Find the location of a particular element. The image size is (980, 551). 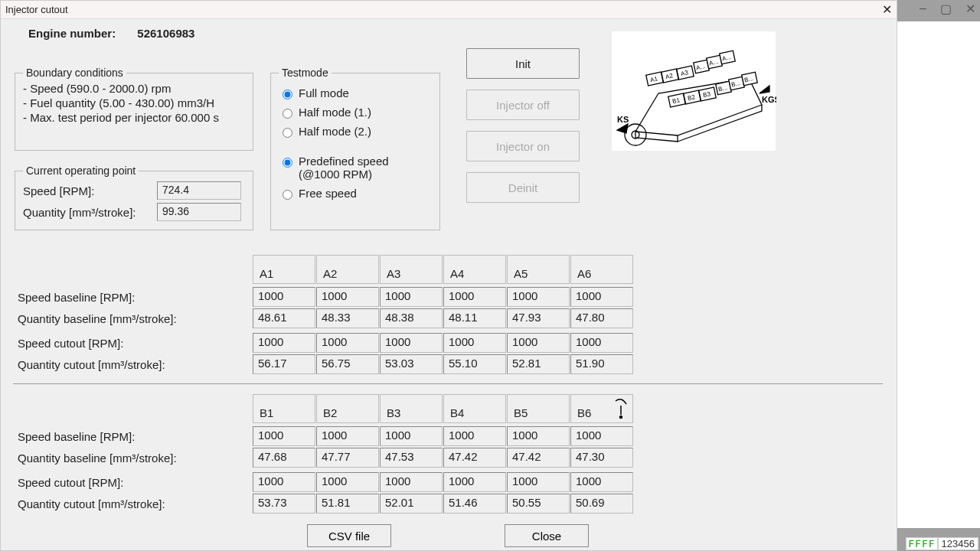

col-header-A4: A4 is located at coordinates (475, 269).